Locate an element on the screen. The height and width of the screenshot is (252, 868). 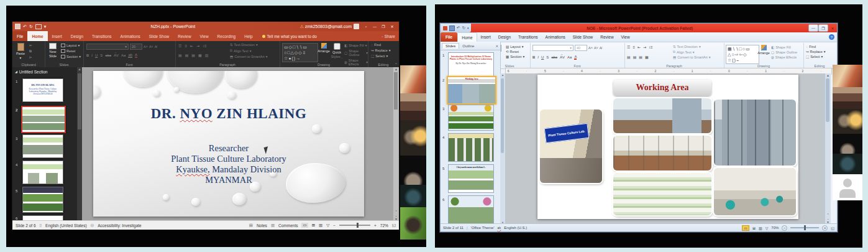
italic-button: I is located at coordinates (92, 55).